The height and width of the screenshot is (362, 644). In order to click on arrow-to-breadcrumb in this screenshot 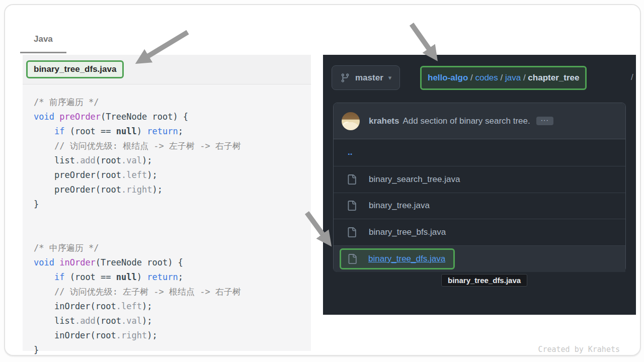, I will do `click(423, 39)`.